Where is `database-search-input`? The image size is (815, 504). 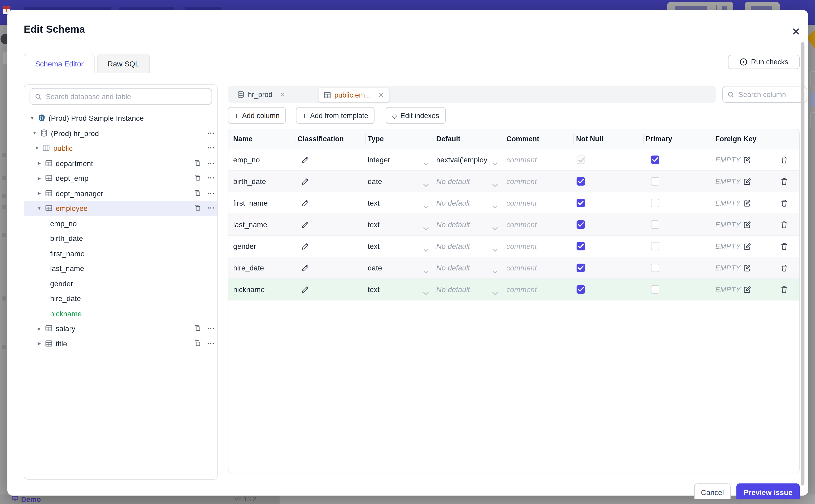 database-search-input is located at coordinates (121, 97).